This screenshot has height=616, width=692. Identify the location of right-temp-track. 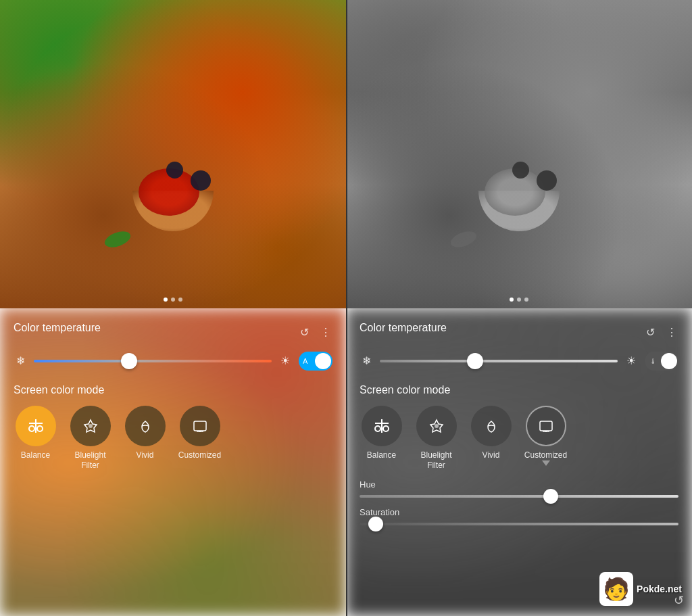
(499, 361).